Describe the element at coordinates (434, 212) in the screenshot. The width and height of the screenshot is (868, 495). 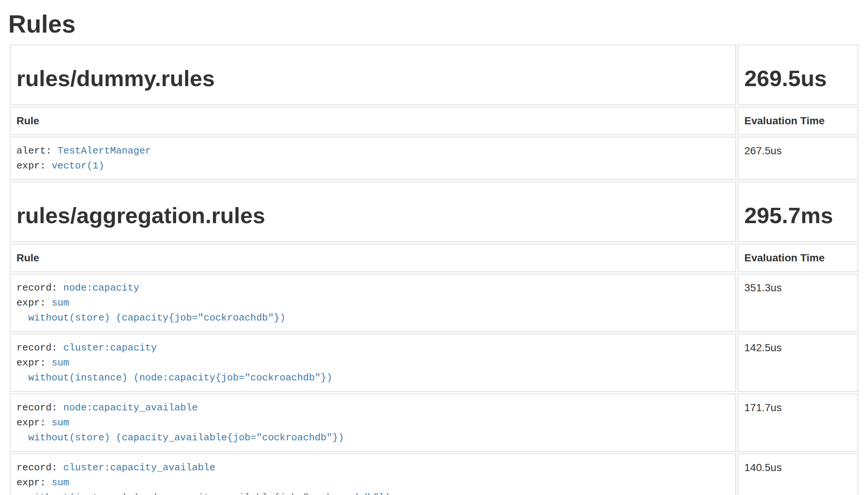
I see `rule-group-header-row: rules/aggregation.rules295.7ms` at that location.